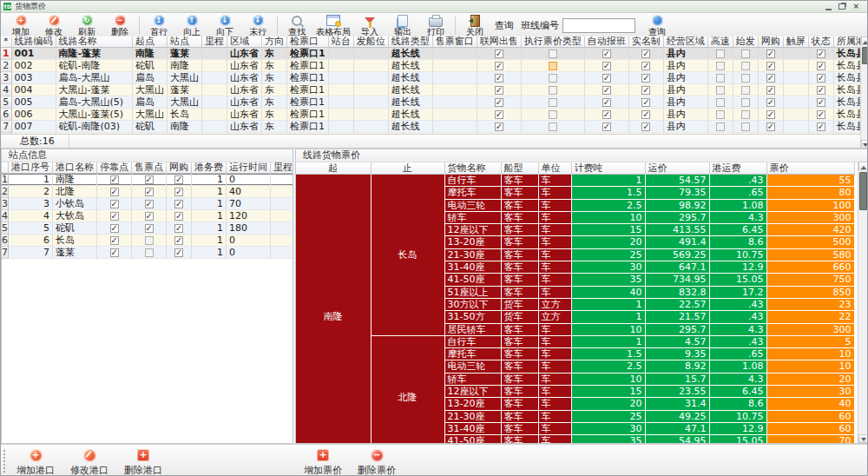  Describe the element at coordinates (738, 292) in the screenshot. I see `cell: 17.2` at that location.